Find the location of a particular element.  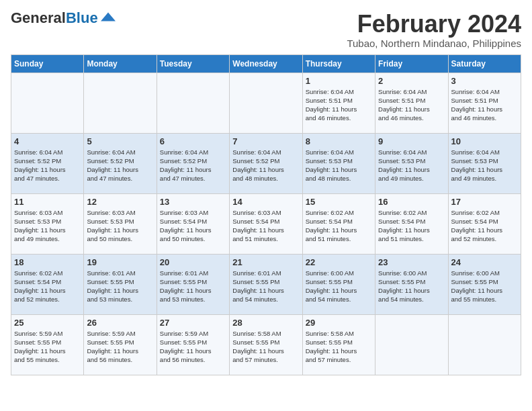

day-number: 13 is located at coordinates (193, 201).